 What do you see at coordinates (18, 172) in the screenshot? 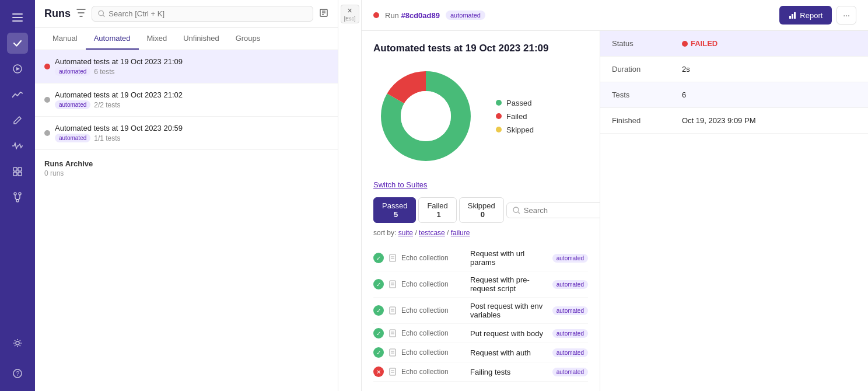
I see `grid-icon` at bounding box center [18, 172].